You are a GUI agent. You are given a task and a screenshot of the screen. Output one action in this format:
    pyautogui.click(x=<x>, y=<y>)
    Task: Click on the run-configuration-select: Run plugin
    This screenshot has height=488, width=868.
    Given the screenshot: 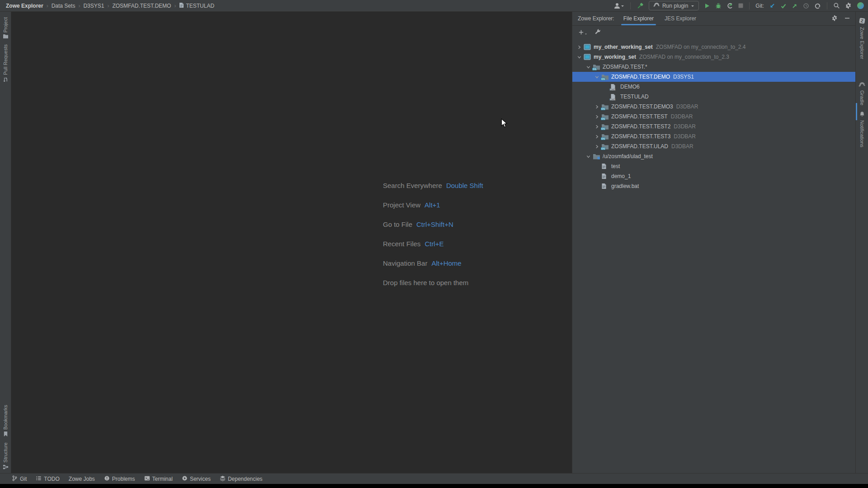 What is the action you would take?
    pyautogui.click(x=674, y=5)
    